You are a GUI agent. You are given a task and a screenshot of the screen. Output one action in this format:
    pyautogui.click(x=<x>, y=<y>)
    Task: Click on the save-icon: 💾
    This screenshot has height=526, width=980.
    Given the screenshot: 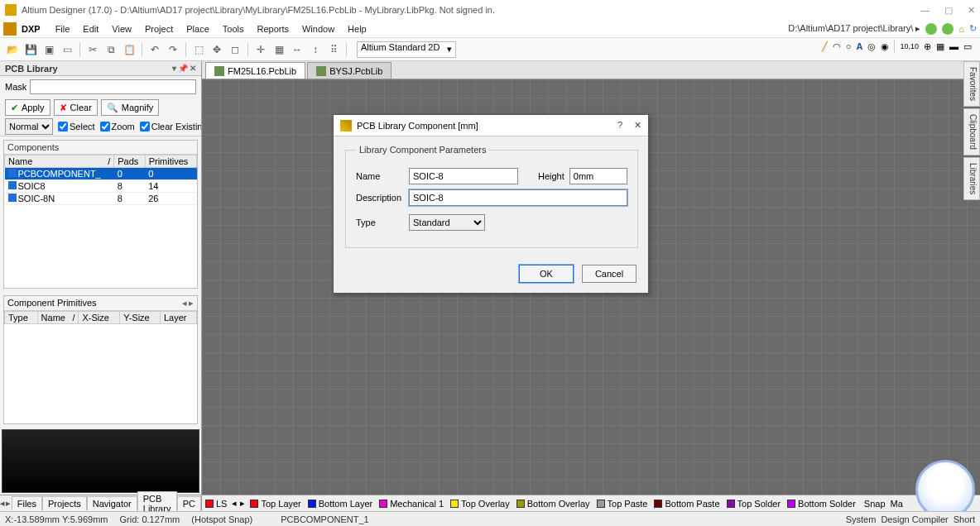 What is the action you would take?
    pyautogui.click(x=31, y=50)
    